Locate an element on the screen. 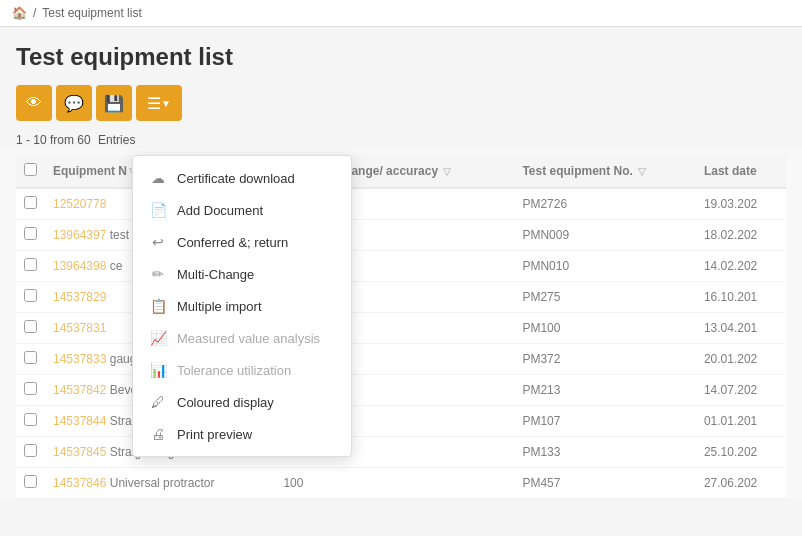 This screenshot has height=536, width=802. dropdown-item-measured-value: 📈 Measured value analysis is located at coordinates (242, 338).